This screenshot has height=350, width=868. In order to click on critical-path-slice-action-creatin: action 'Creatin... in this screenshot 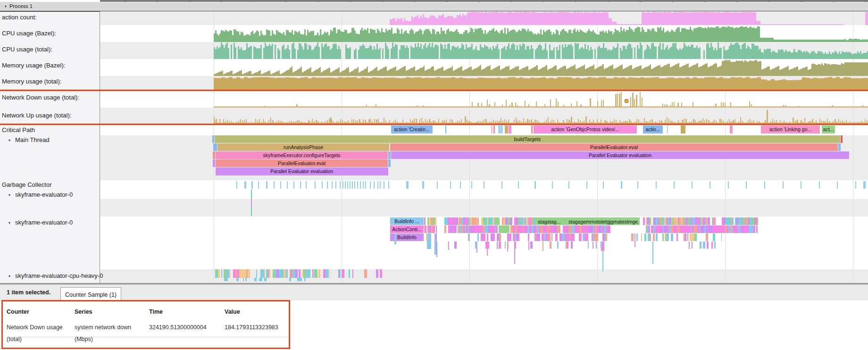, I will do `click(412, 129)`.